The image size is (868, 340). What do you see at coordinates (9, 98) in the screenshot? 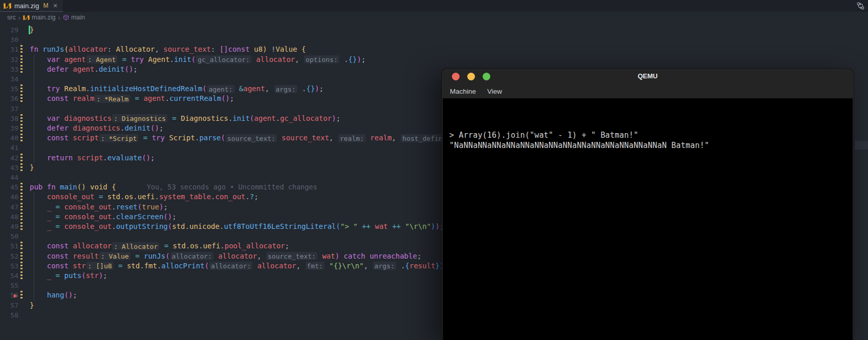
I see `line-number: 36` at bounding box center [9, 98].